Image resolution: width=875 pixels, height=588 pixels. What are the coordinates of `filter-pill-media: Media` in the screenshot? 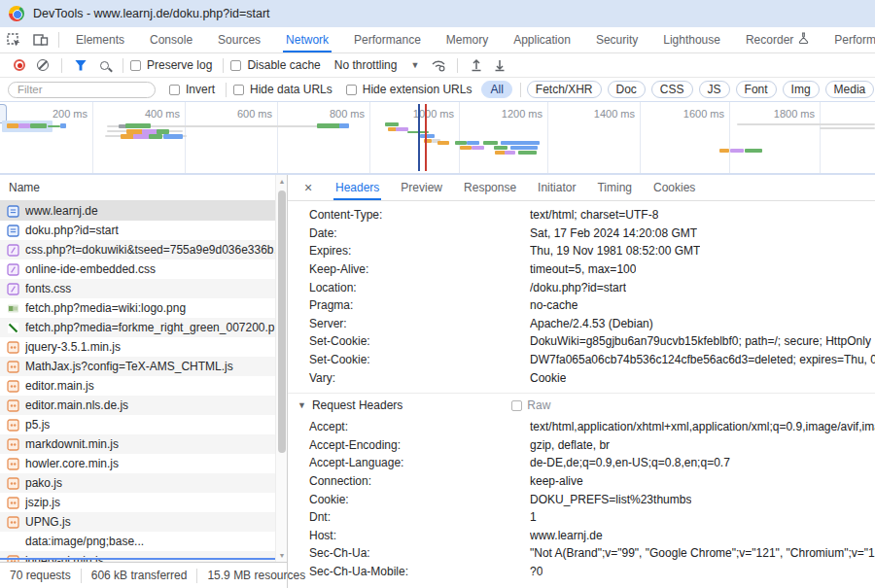 It's located at (850, 89).